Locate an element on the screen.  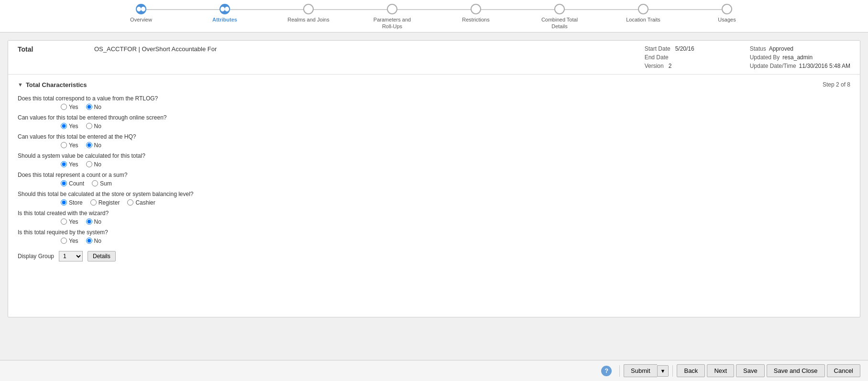
step-circle-realms is located at coordinates (308, 9).